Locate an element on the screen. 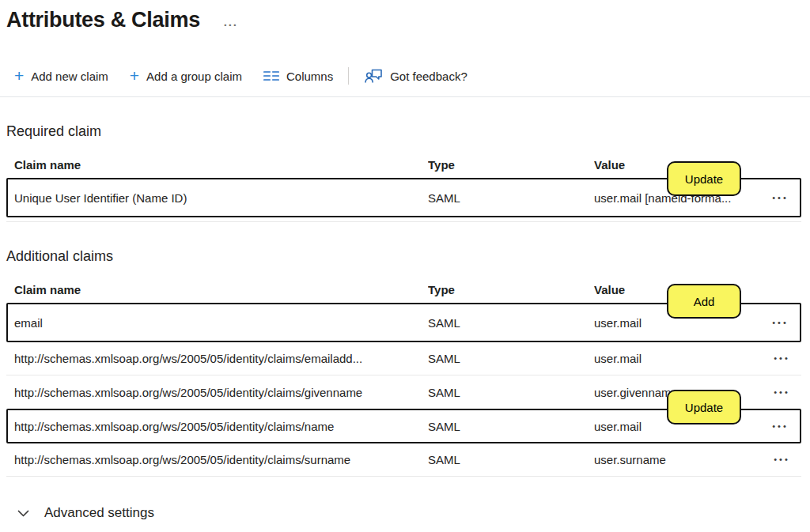 This screenshot has width=810, height=532. toolbar-divider is located at coordinates (348, 76).